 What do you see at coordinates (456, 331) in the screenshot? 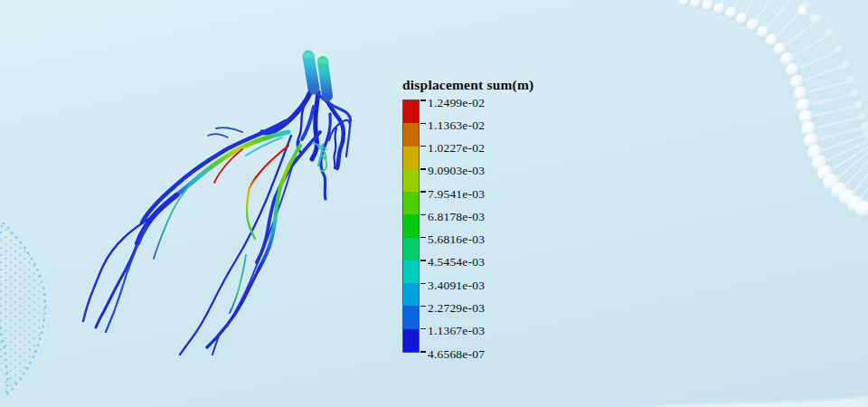
I see `colorbar-tick-label: 1.1367e-03` at bounding box center [456, 331].